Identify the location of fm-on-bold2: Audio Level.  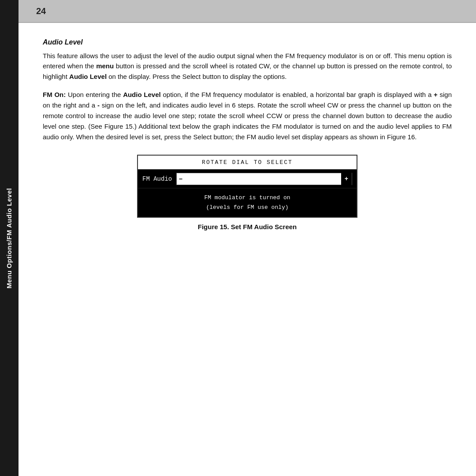
(142, 94).